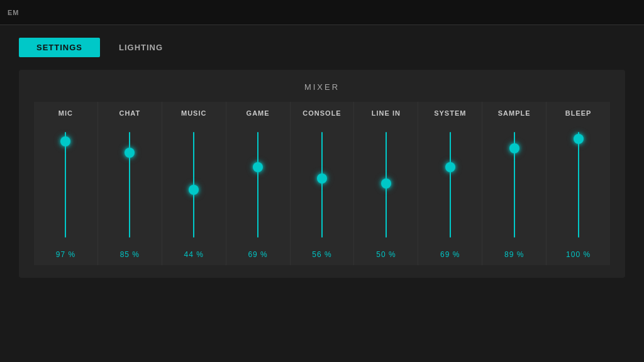 The image size is (644, 362). Describe the element at coordinates (450, 113) in the screenshot. I see `channel-label: SYSTEM` at that location.